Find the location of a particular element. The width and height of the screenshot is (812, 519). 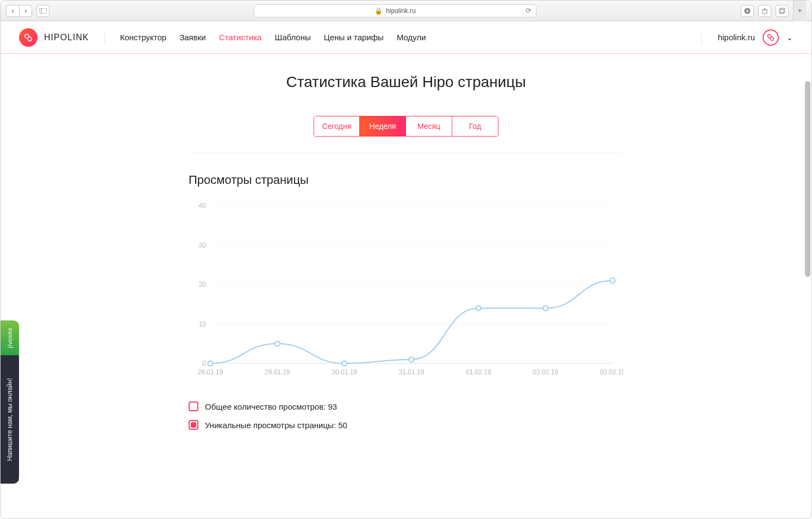

page-title: Статистика Вашей Hipo страницы is located at coordinates (405, 82).